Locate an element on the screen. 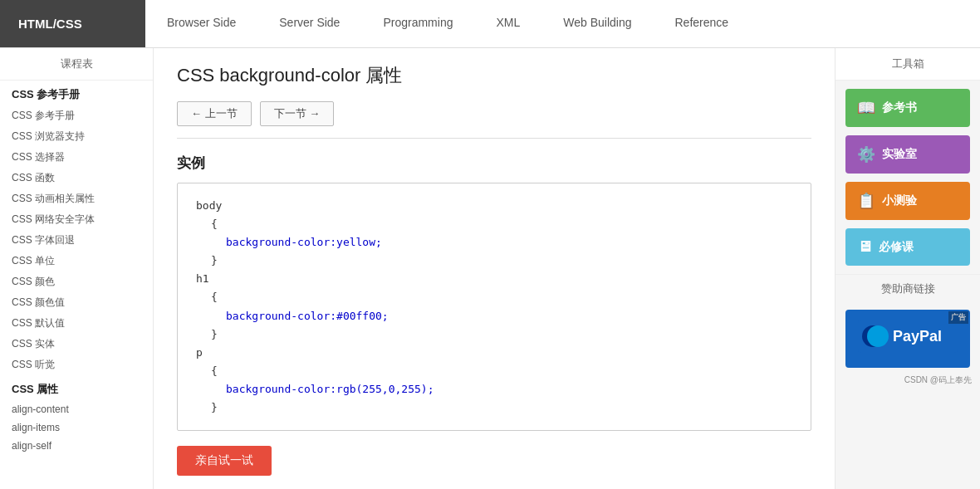 This screenshot has width=980, height=489. sponsor-image: 广告 PayPal is located at coordinates (908, 339).